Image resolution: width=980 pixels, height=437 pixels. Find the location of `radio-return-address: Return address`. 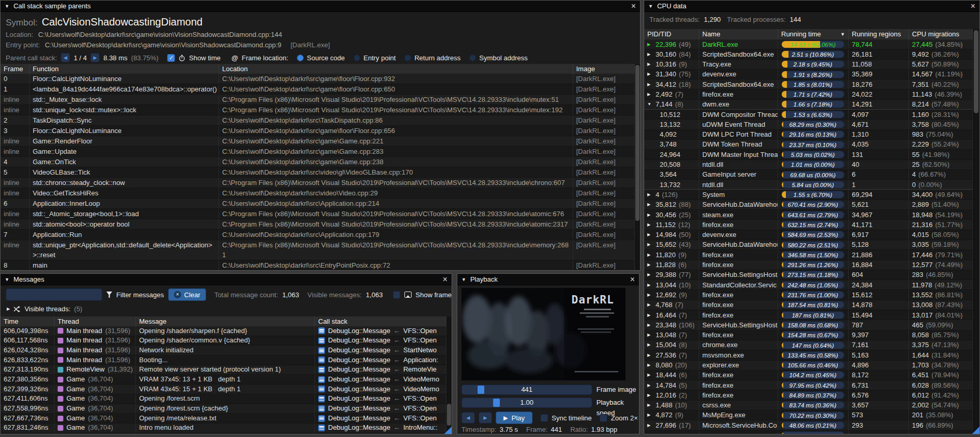

radio-return-address: Return address is located at coordinates (432, 58).